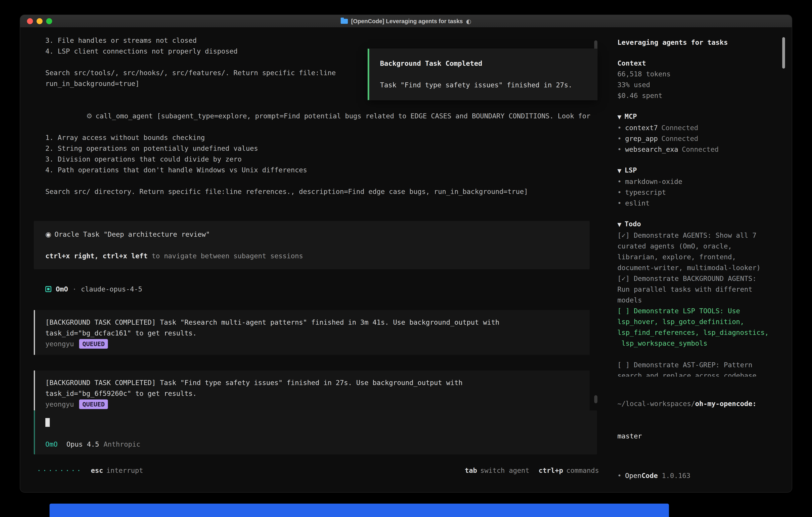 This screenshot has width=812, height=517. I want to click on tool-call-text: call_omo_agent [subagent_type=explore, p…, so click(343, 116).